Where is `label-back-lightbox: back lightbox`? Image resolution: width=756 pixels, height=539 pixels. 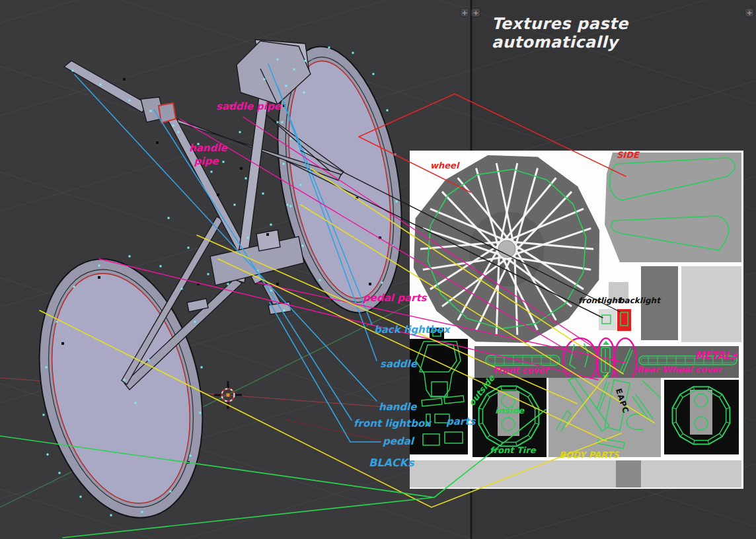 label-back-lightbox: back lightbox is located at coordinates (412, 330).